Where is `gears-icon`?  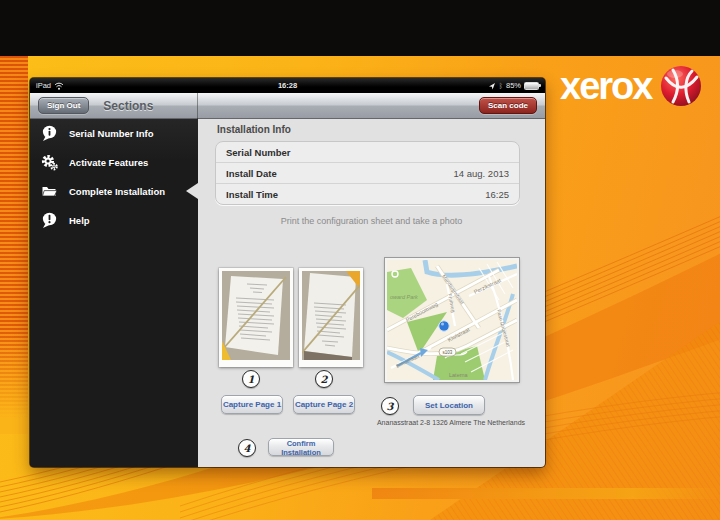
gears-icon is located at coordinates (50, 162).